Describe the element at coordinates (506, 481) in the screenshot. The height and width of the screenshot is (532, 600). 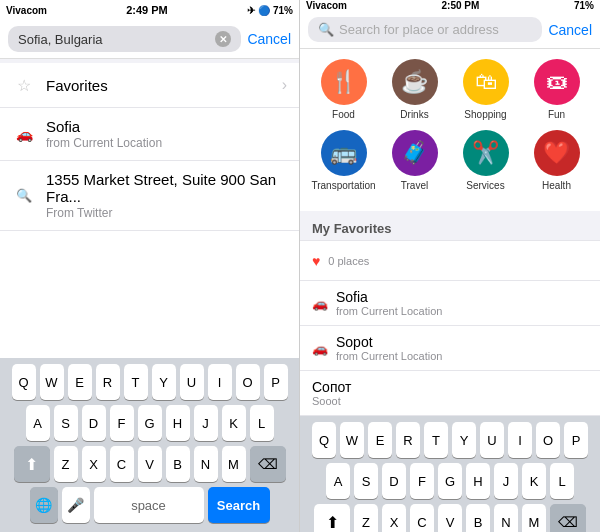
I see `rkey-j: J` at that location.